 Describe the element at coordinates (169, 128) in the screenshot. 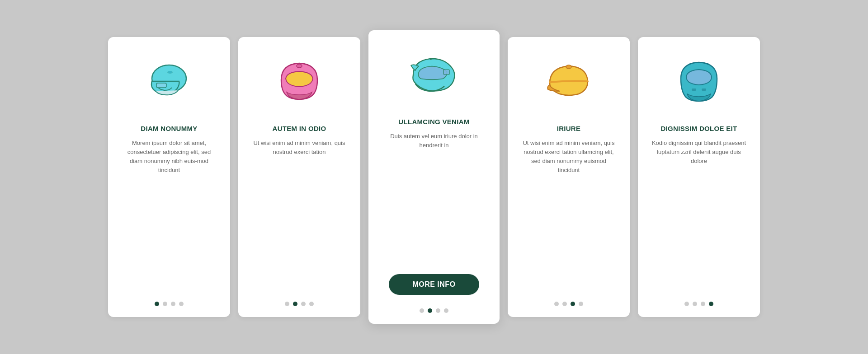

I see `card-1-title: DIAM NONUMMY` at that location.